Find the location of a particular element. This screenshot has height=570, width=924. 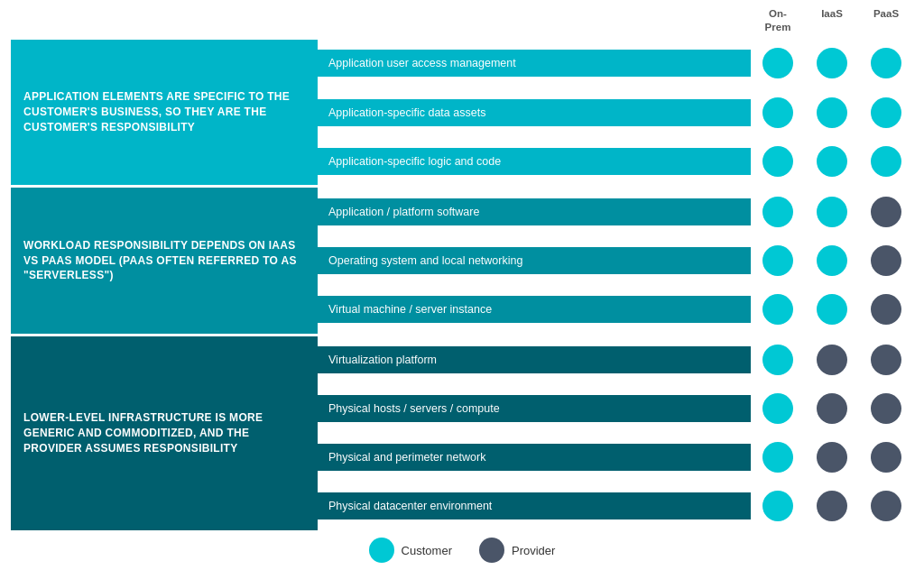

row-perimeter-network: Physical and perimeter network is located at coordinates (615, 458).